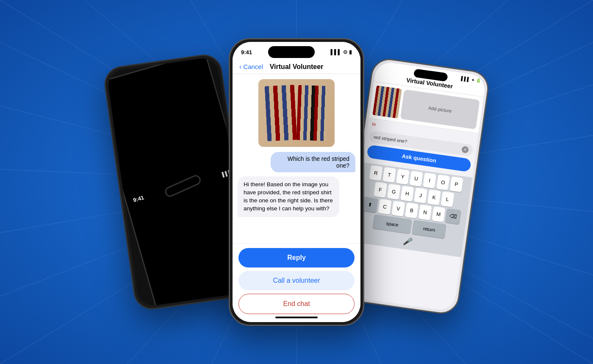 The width and height of the screenshot is (593, 364). Describe the element at coordinates (296, 51) in the screenshot. I see `center-status-bar: 9:41 ▌▌▌ ⊙ ▮` at that location.